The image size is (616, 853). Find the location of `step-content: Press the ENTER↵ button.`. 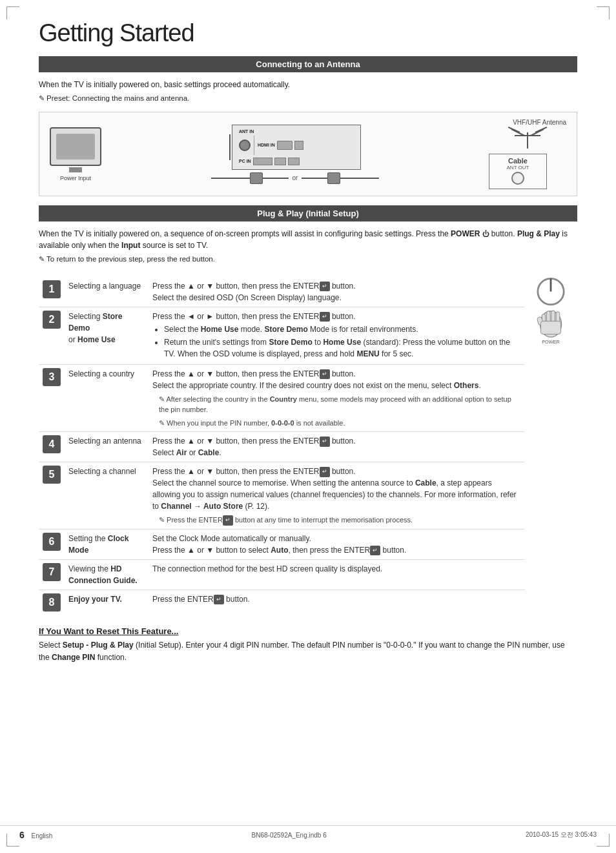

step-content: Press the ENTER↵ button. is located at coordinates (337, 602).